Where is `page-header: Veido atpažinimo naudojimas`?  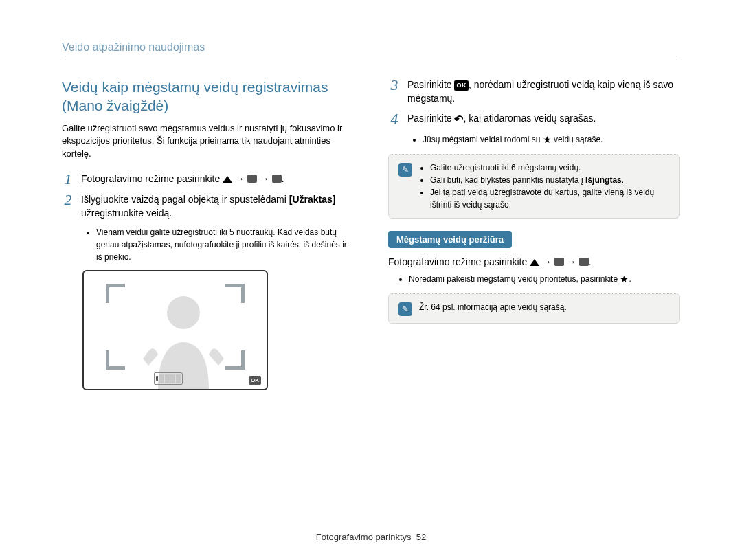 page-header: Veido atpažinimo naudojimas is located at coordinates (371, 49).